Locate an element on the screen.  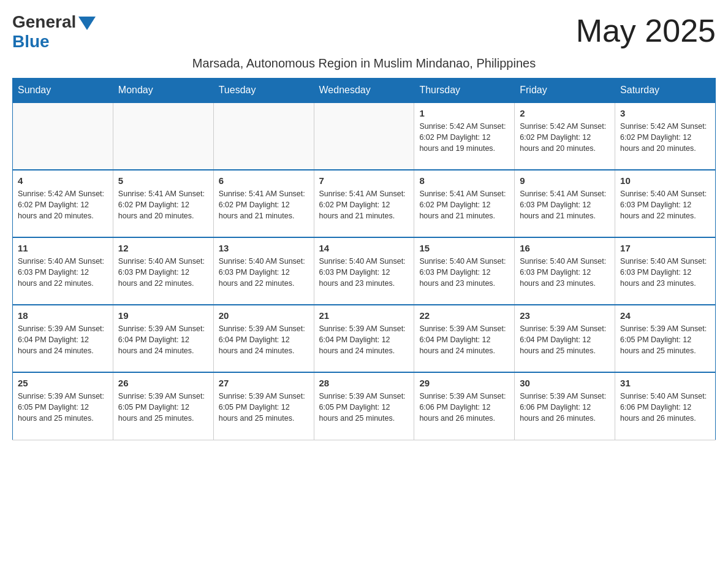
calendar-cell: 16Sunrise: 5:40 AM Sunset: 6:03 PM Dayli… is located at coordinates (565, 271).